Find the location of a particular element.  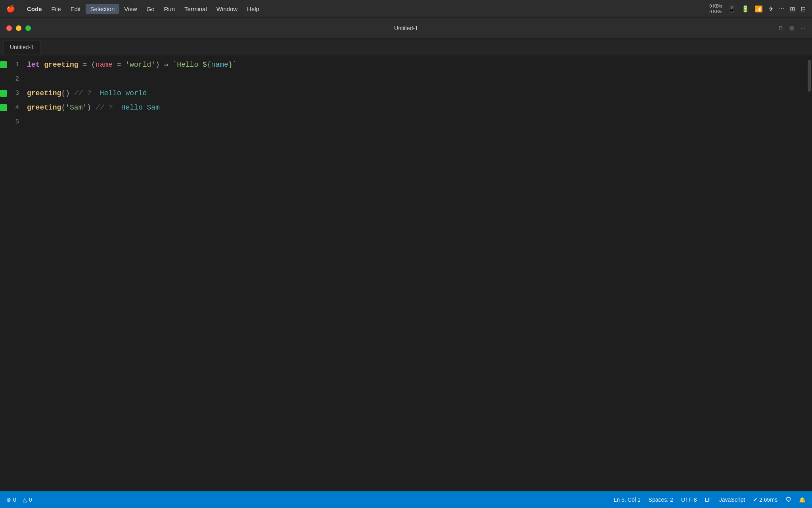

notification-bell: 🔔 is located at coordinates (802, 500).